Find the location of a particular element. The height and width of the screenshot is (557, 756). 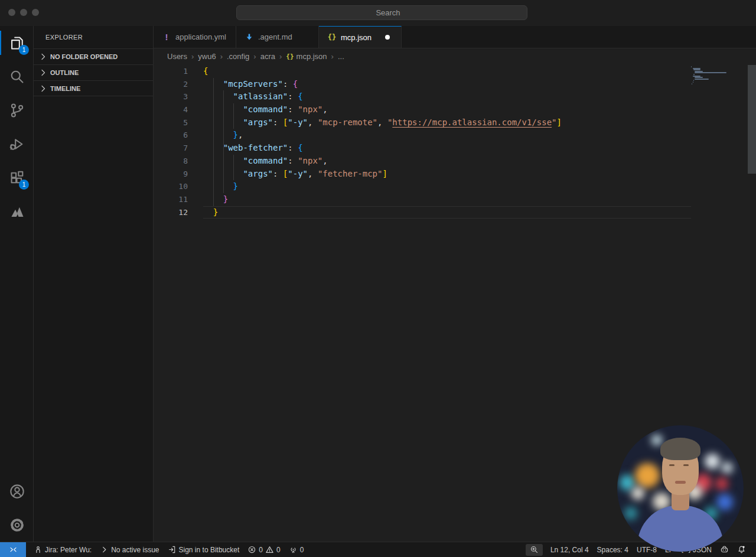

section-label: TIMELINE is located at coordinates (65, 89).